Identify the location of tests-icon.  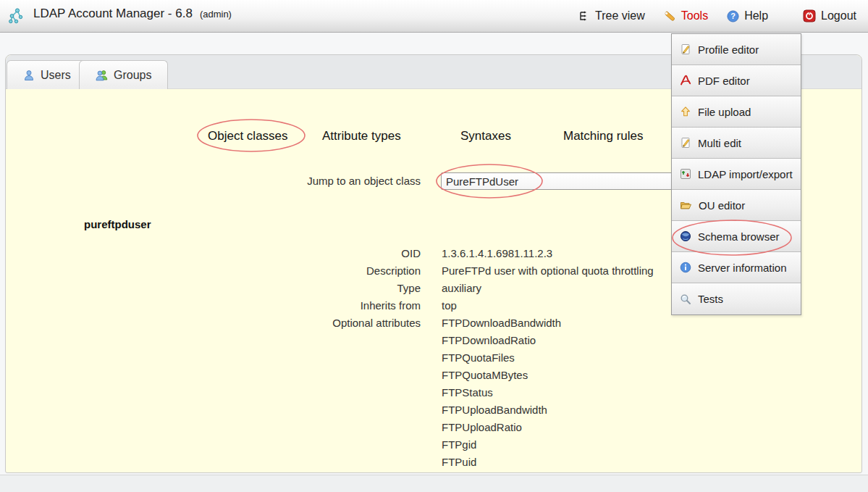
(686, 299).